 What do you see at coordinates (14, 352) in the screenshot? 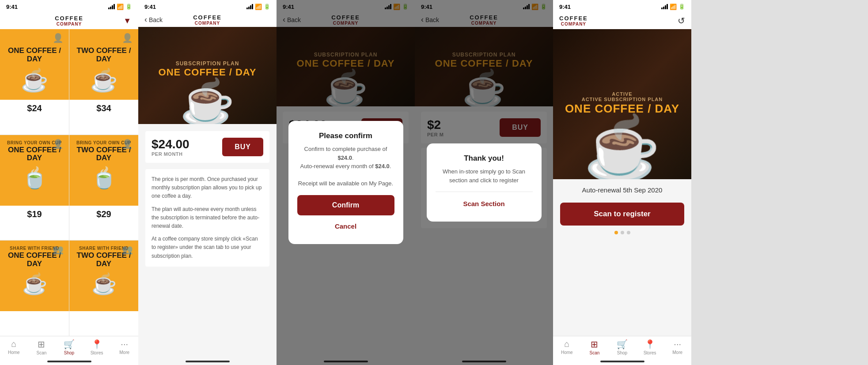
I see `nav-home-label: Home` at bounding box center [14, 352].